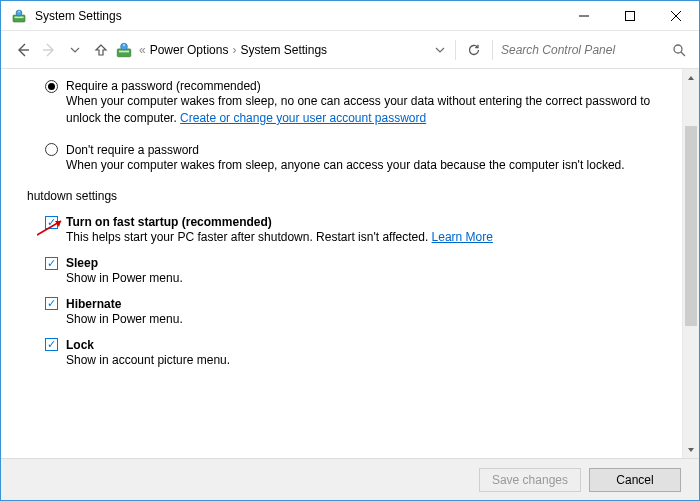  Describe the element at coordinates (584, 16) in the screenshot. I see `minimize-button` at that location.